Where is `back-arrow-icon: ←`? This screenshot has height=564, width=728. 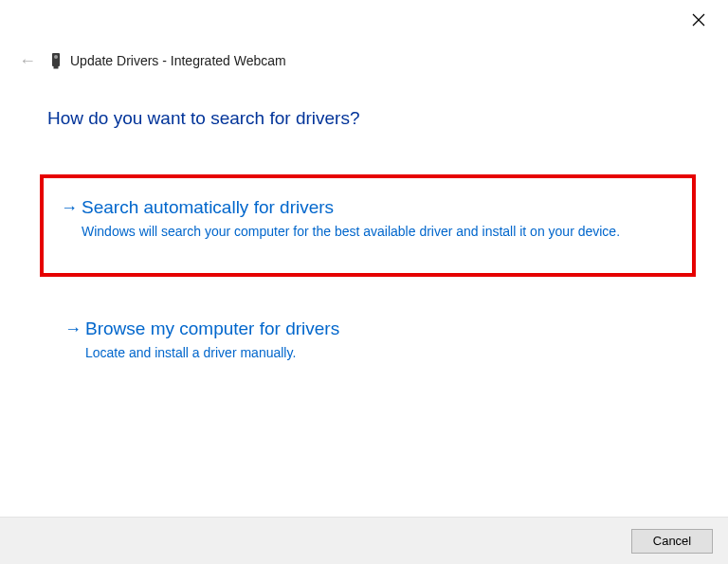
back-arrow-icon: ← is located at coordinates (27, 61).